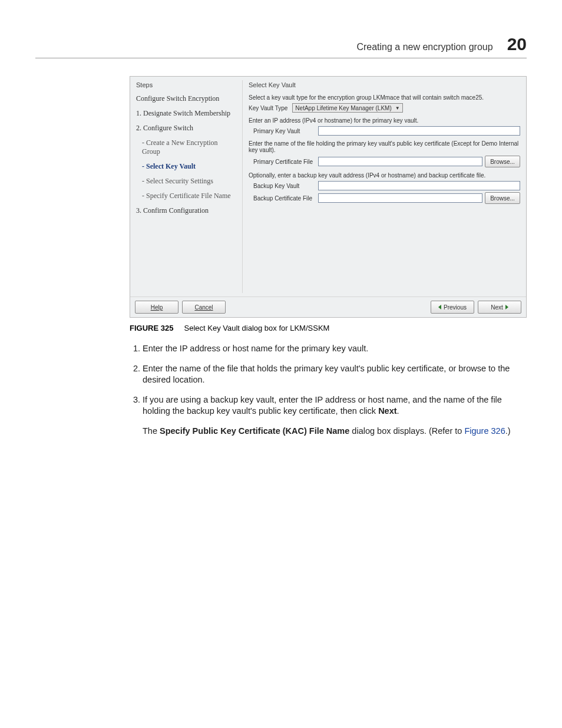 The image size is (562, 728). Describe the element at coordinates (286, 198) in the screenshot. I see `backup-cert-file-label: Backup Certificate File` at that location.